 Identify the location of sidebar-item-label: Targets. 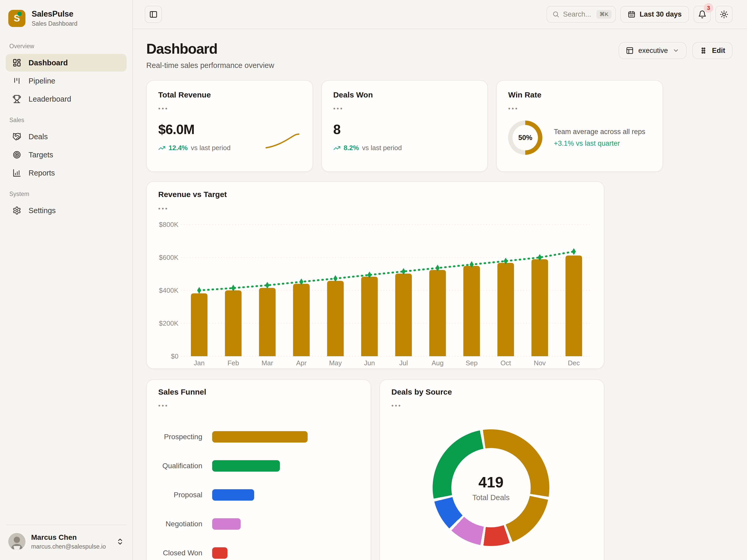
(41, 155).